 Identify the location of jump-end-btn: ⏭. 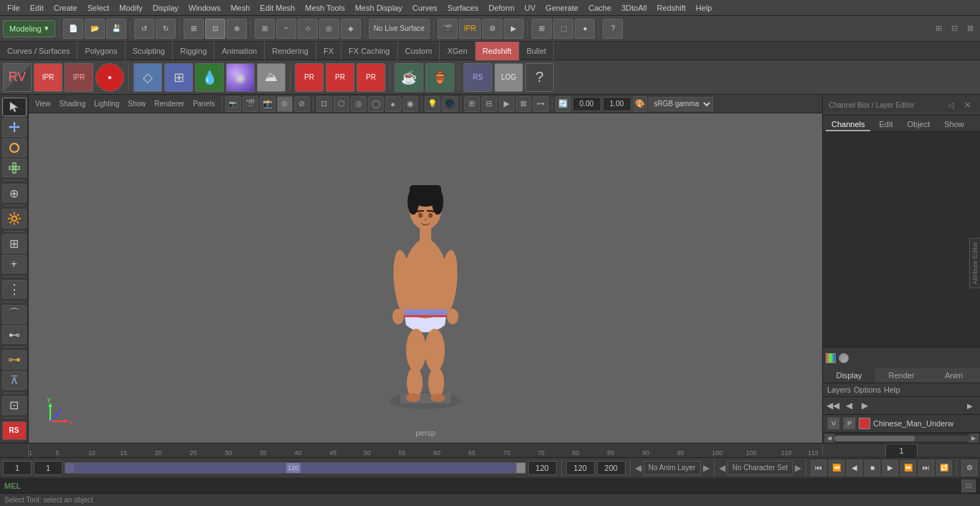
(926, 468).